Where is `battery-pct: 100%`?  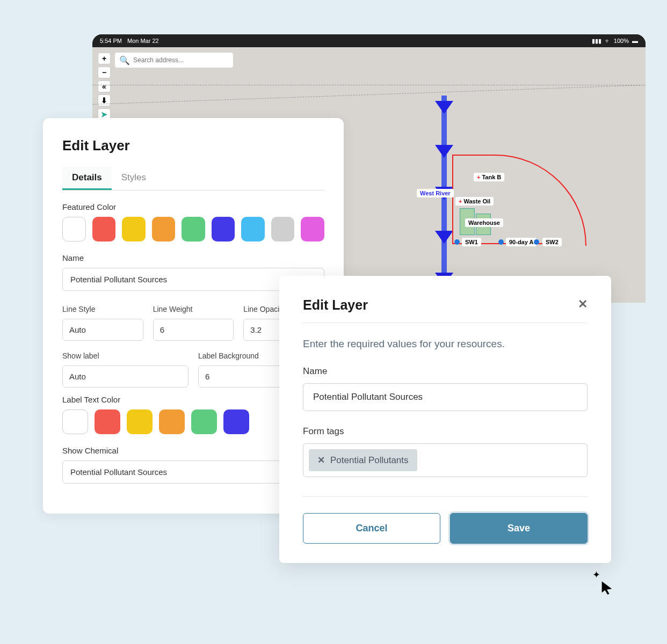
battery-pct: 100% is located at coordinates (621, 41).